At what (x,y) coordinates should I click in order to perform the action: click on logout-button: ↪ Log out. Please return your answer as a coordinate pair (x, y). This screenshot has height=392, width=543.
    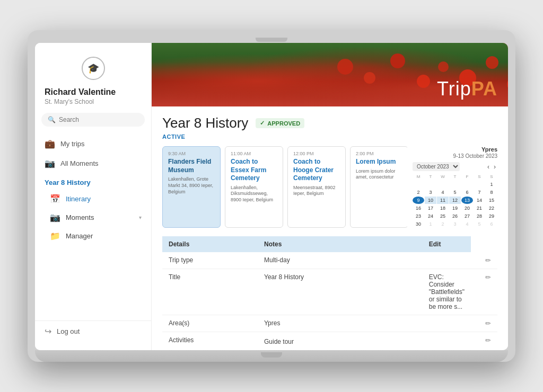
    Looking at the image, I should click on (93, 331).